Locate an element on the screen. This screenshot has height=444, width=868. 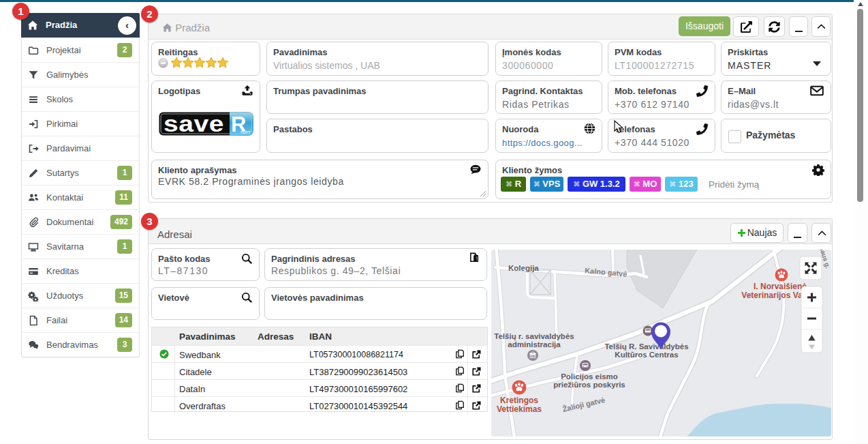
svg-text: Vettiekimas is located at coordinates (519, 409).